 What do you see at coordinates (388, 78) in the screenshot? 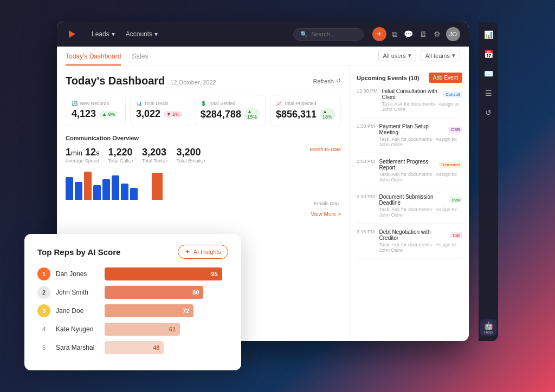
I see `events-title: Upcoming Events (10)` at bounding box center [388, 78].